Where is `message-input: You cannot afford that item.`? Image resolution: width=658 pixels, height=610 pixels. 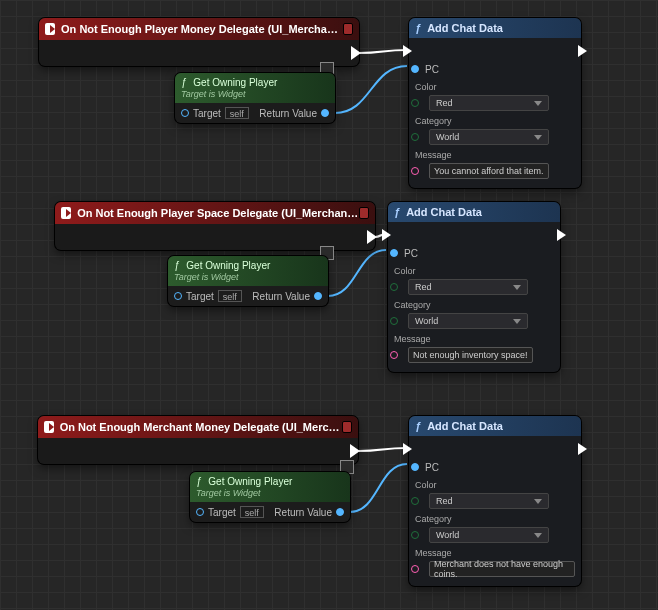 message-input: You cannot afford that item. is located at coordinates (489, 171).